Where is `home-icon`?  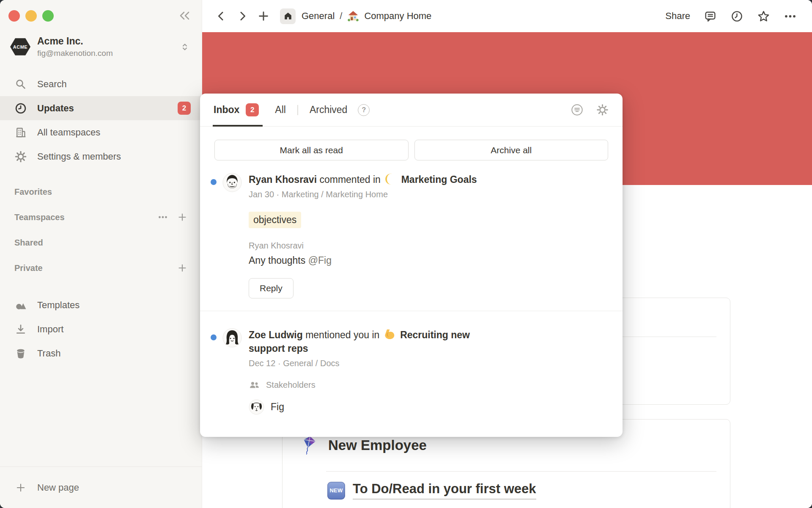
home-icon is located at coordinates (288, 16).